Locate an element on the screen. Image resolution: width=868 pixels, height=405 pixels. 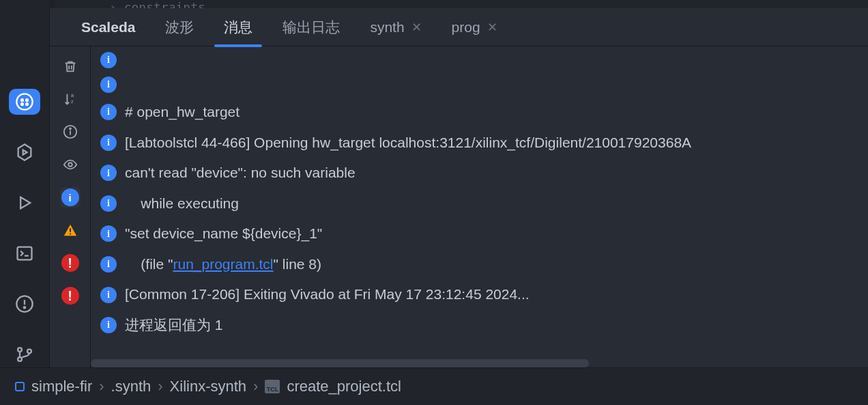
trash-icon is located at coordinates (70, 66).